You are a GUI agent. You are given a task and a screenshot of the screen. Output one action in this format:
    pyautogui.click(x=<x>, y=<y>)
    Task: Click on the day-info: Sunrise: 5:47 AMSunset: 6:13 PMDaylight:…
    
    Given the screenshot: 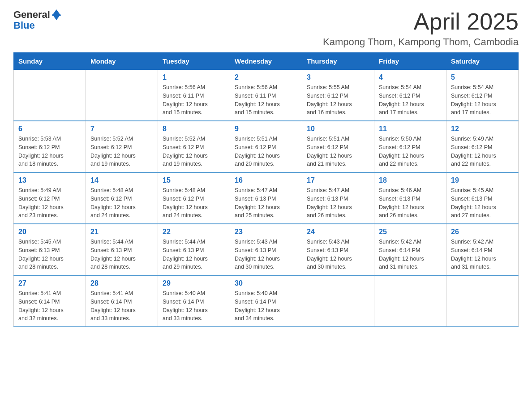 What is the action you would take?
    pyautogui.click(x=338, y=203)
    